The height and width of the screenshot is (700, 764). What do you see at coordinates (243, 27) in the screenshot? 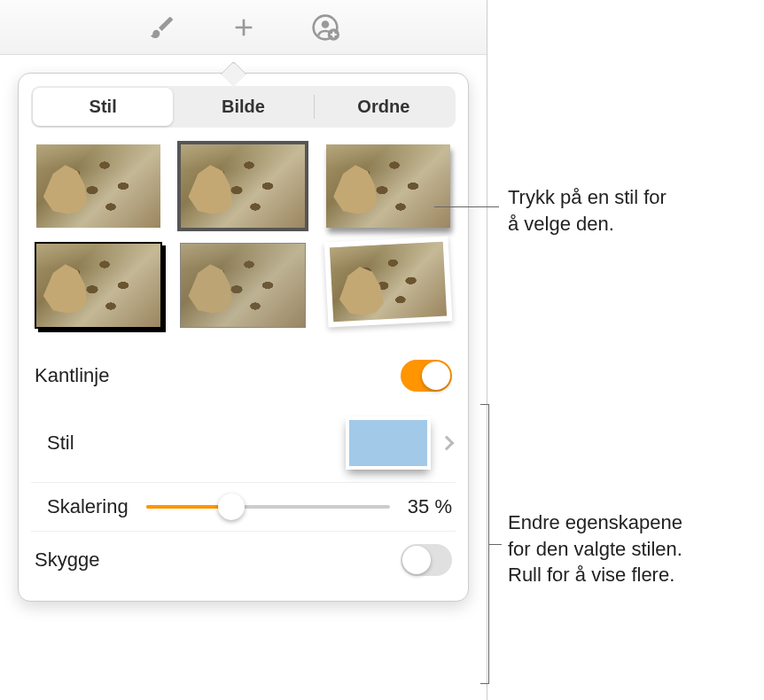
I see `toolbar` at bounding box center [243, 27].